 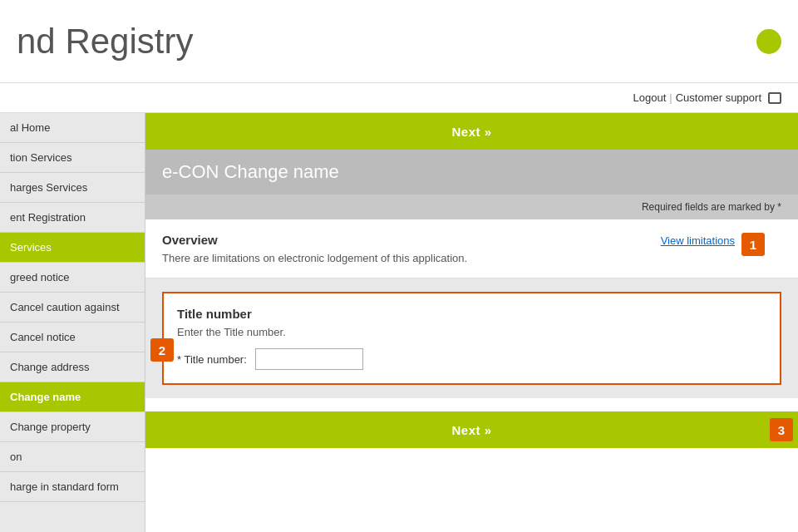 What do you see at coordinates (72, 248) in the screenshot?
I see `sidebar-item-services-header: Services` at bounding box center [72, 248].